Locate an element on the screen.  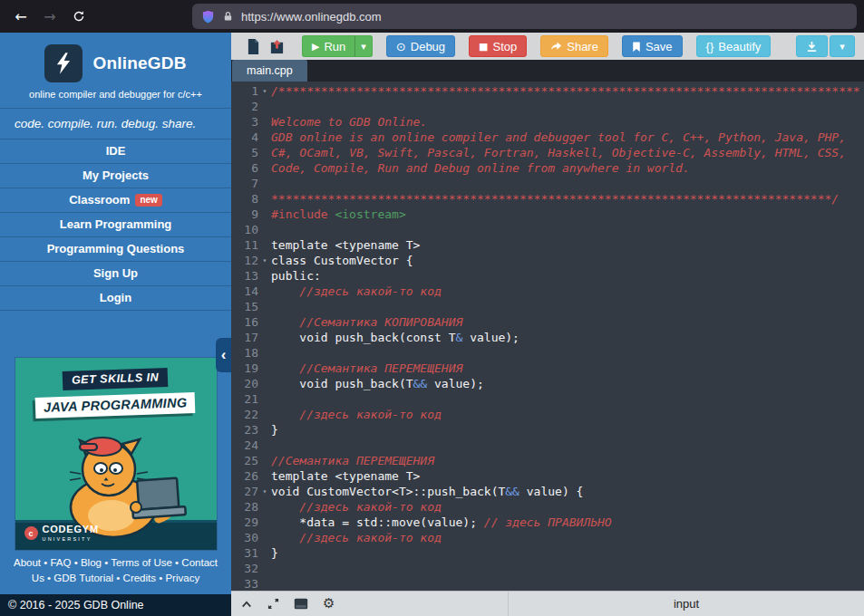
new-file-button is located at coordinates (254, 47).